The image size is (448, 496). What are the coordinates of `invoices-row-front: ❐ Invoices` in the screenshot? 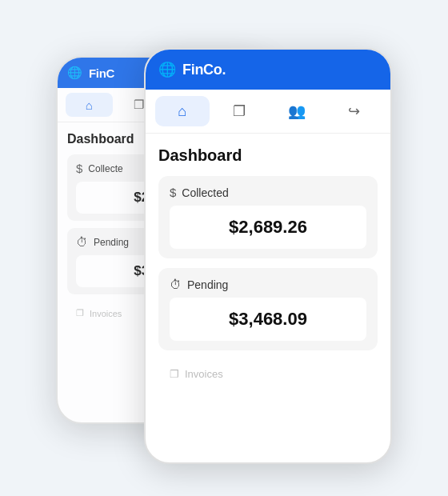 It's located at (268, 374).